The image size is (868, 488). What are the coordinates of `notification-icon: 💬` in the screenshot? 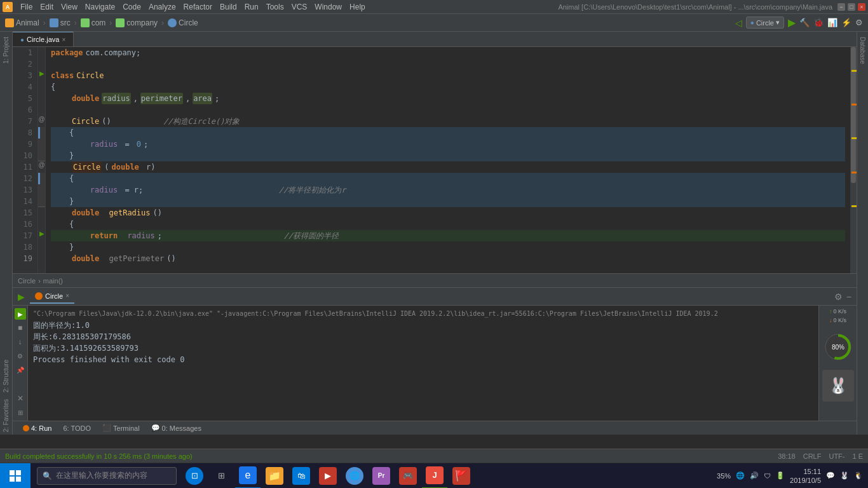 It's located at (831, 475).